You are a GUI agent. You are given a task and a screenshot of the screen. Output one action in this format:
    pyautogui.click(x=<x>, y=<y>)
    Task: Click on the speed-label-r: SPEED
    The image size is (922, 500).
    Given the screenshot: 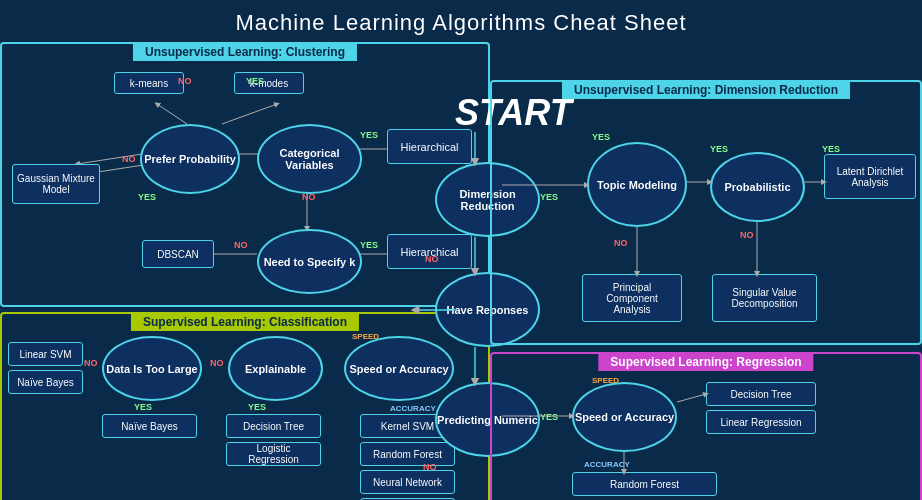 What is the action you would take?
    pyautogui.click(x=606, y=380)
    